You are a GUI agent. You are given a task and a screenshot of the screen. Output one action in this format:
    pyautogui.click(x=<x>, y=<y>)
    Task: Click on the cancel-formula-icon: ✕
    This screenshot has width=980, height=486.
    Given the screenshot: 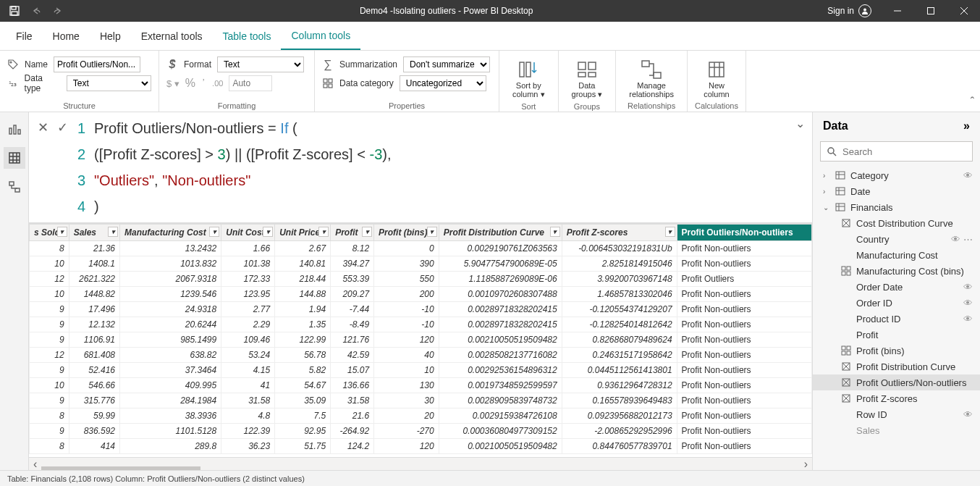 What is the action you would take?
    pyautogui.click(x=43, y=127)
    